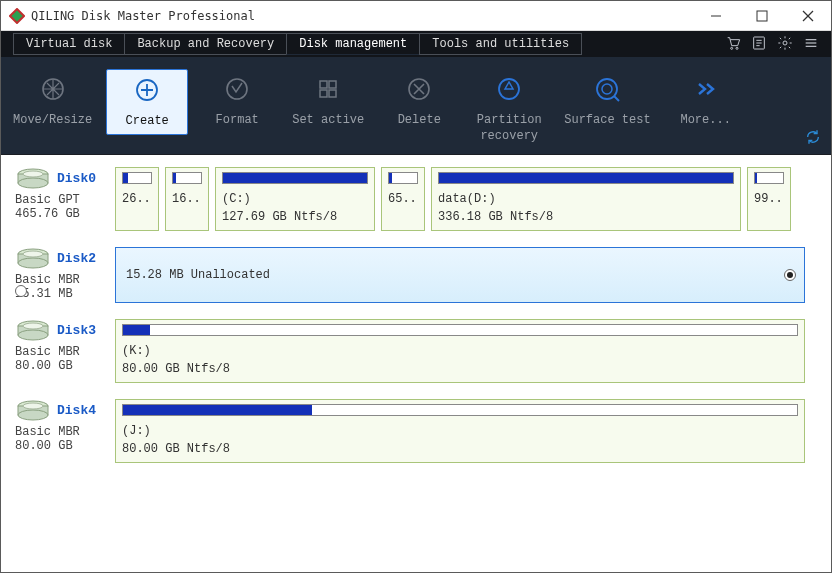  What do you see at coordinates (137, 199) in the screenshot?
I see `partition-size: 26...` at bounding box center [137, 199].